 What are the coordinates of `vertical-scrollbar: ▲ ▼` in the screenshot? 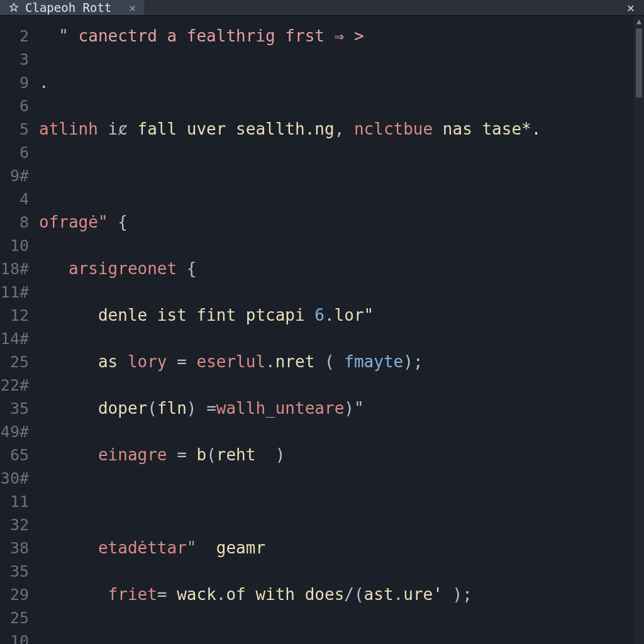 It's located at (639, 330).